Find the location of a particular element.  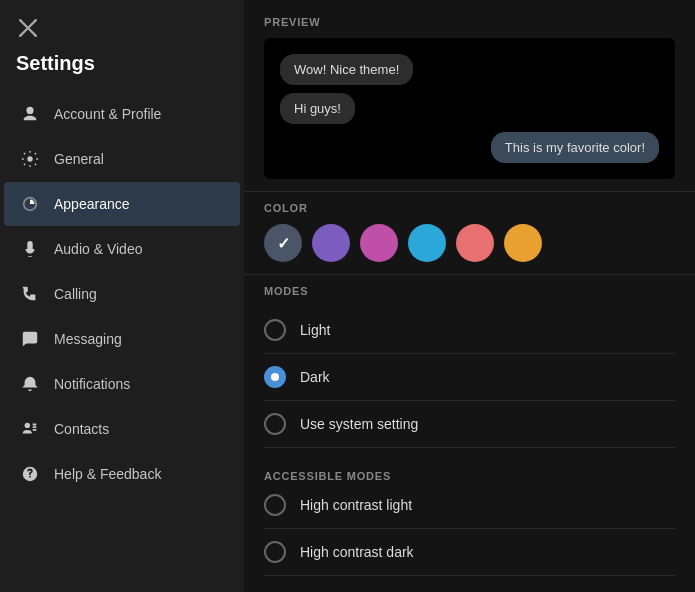

sidebar-item-label: Messaging is located at coordinates (88, 339).